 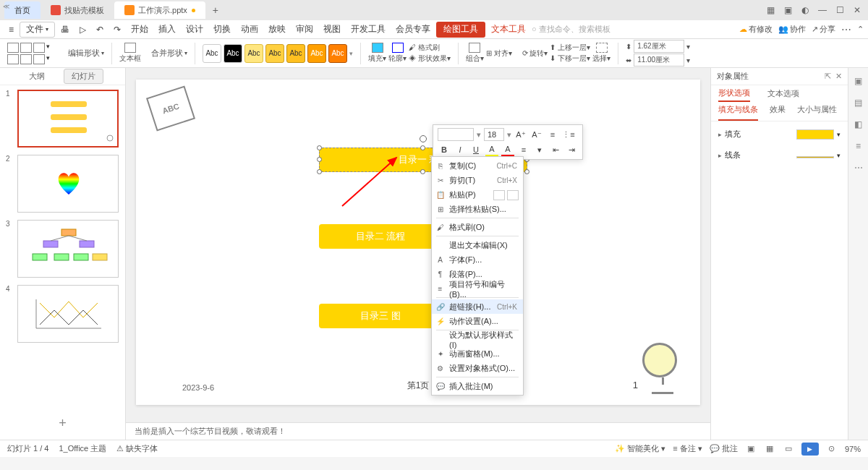 I want to click on font-size-dropdown: 18, so click(x=494, y=134).